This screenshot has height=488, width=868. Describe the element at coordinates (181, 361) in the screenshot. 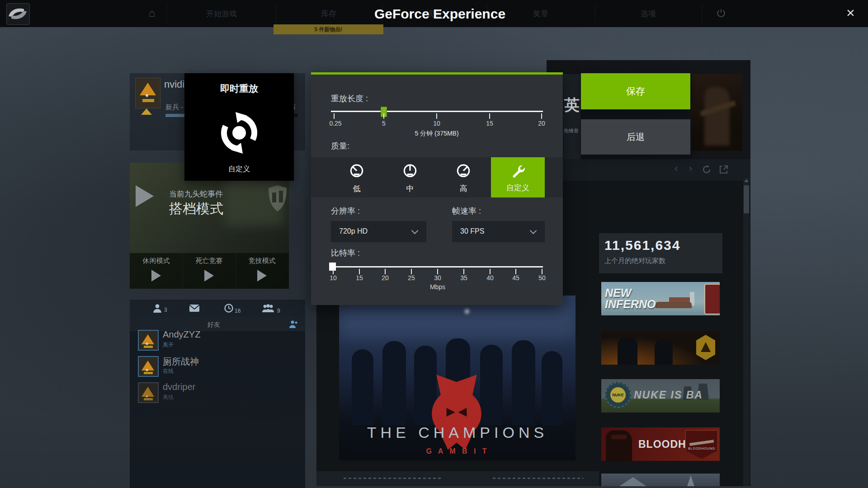

I see `friend-name: 厕所战神` at that location.